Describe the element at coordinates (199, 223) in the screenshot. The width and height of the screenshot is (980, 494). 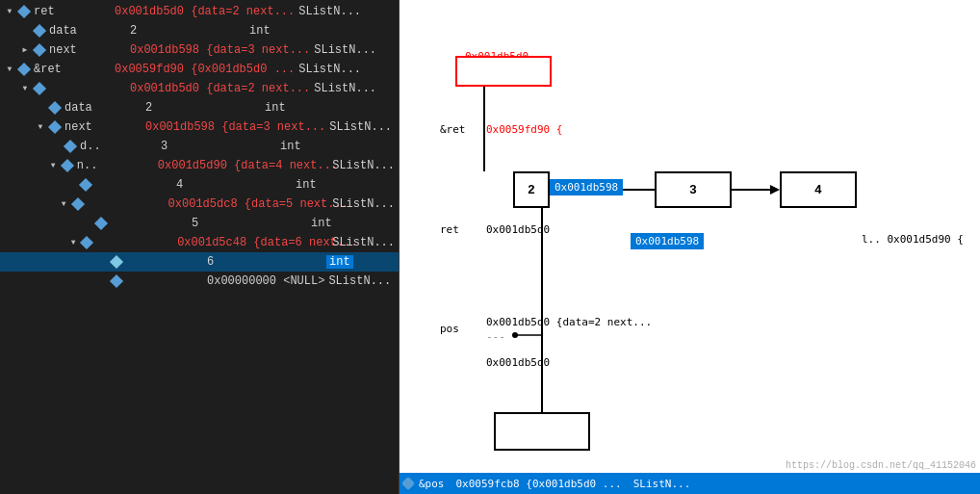
I see `tree-row: 5 int` at that location.